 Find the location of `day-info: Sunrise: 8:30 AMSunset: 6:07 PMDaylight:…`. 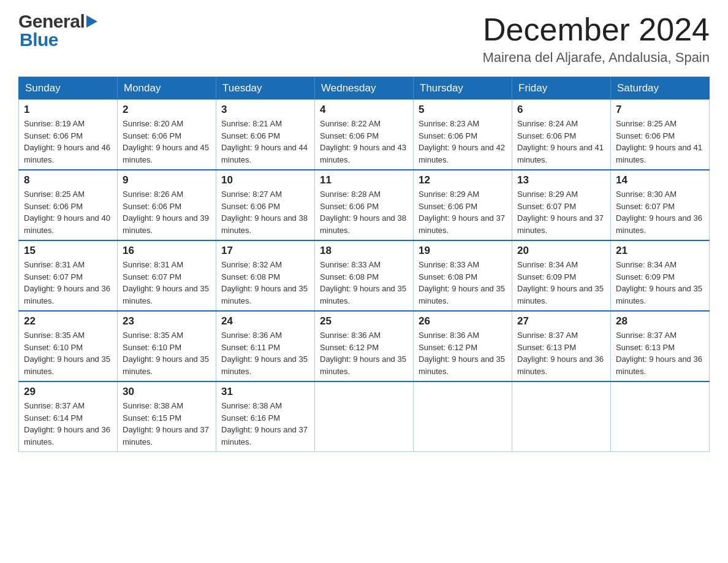

day-info: Sunrise: 8:30 AMSunset: 6:07 PMDaylight:… is located at coordinates (659, 212).